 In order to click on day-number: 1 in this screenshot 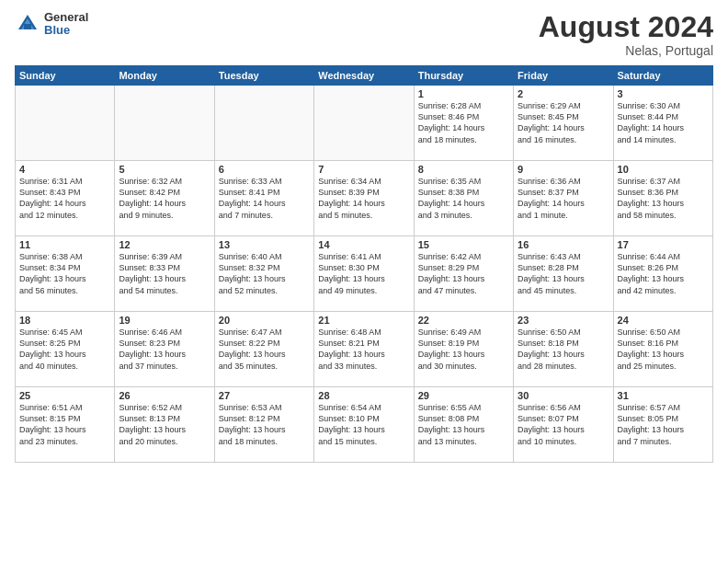, I will do `click(463, 94)`.